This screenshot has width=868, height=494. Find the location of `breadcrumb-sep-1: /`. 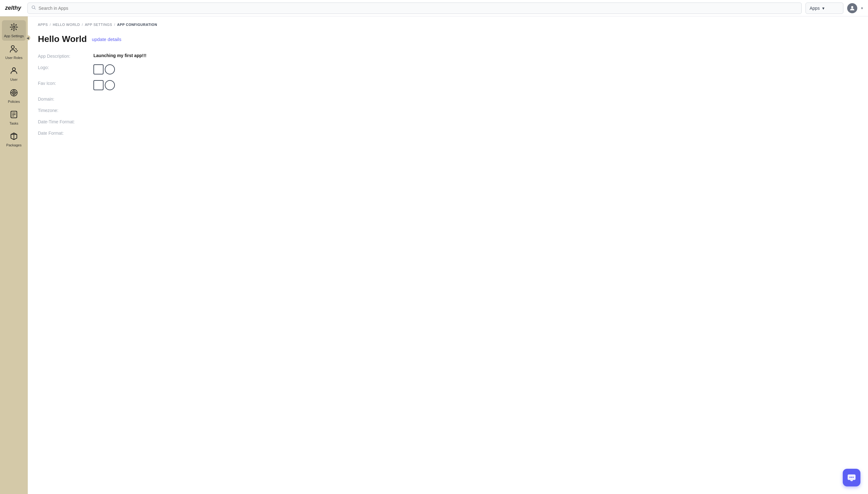

breadcrumb-sep-1: / is located at coordinates (51, 24).